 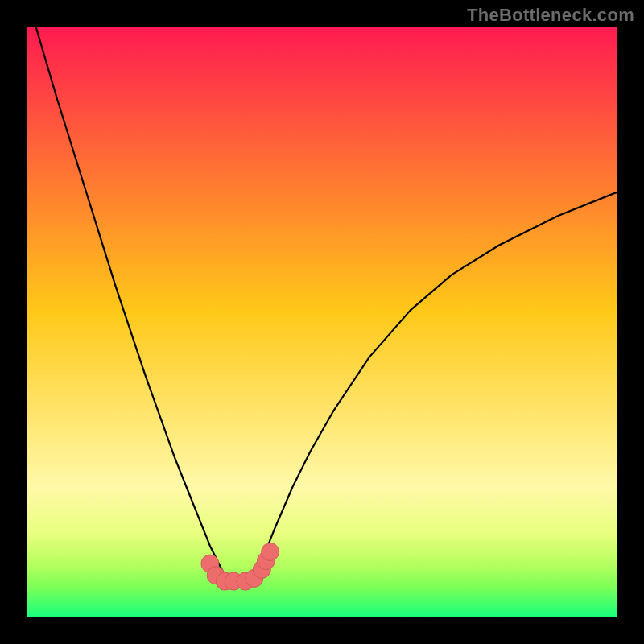 I want to click on watermark-text: TheBottleneck.com, so click(x=551, y=15).